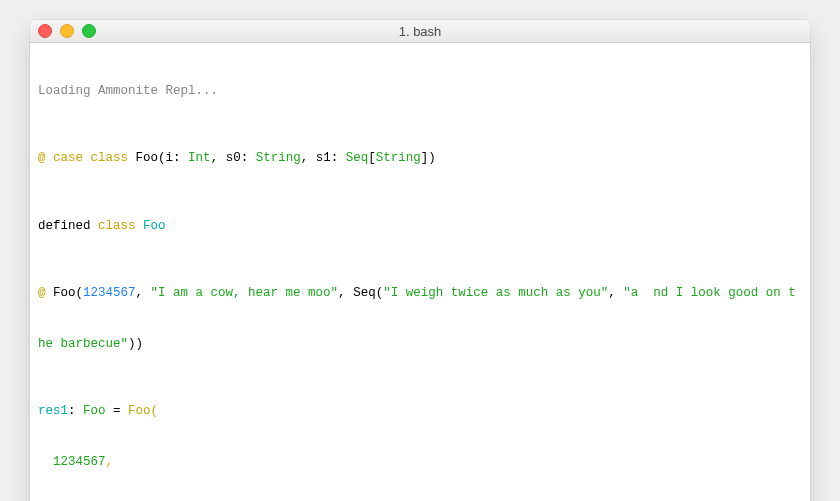  What do you see at coordinates (324, 158) in the screenshot?
I see `frag: , s1:` at bounding box center [324, 158].